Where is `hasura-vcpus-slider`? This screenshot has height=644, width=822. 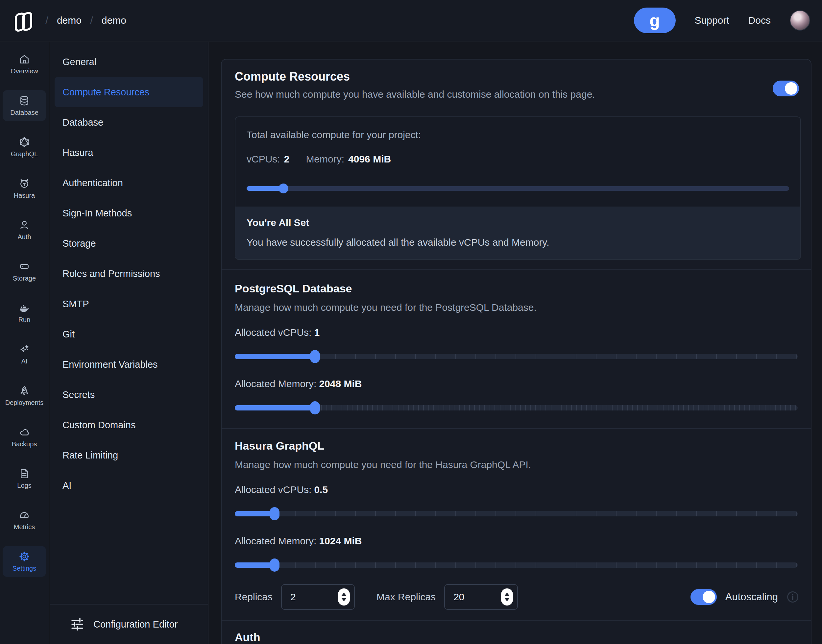
hasura-vcpus-slider is located at coordinates (516, 514).